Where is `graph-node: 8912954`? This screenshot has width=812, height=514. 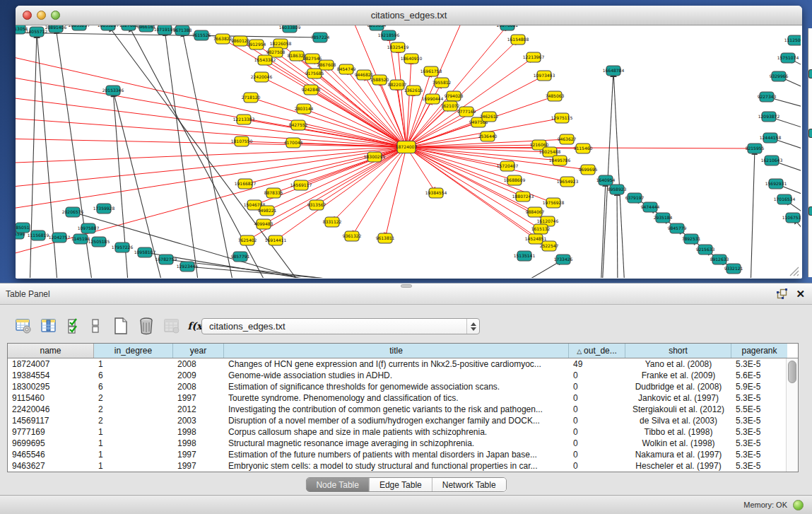
graph-node: 8912954 is located at coordinates (257, 45).